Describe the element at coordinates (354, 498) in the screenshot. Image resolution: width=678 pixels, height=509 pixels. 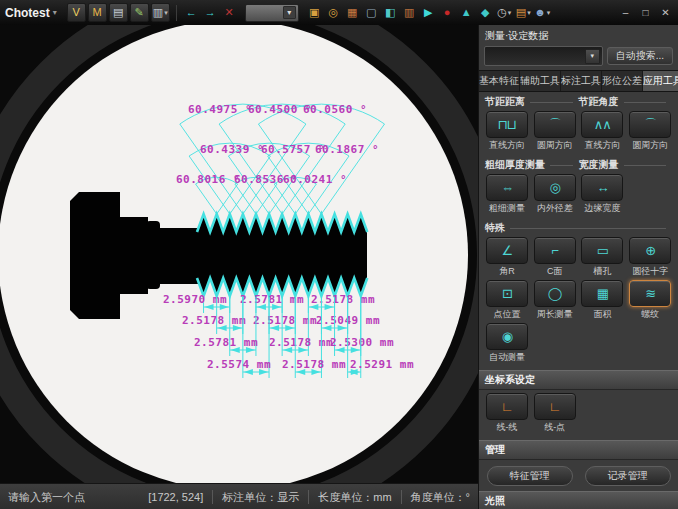
I see `length-unit-status: 长度单位：mm` at that location.